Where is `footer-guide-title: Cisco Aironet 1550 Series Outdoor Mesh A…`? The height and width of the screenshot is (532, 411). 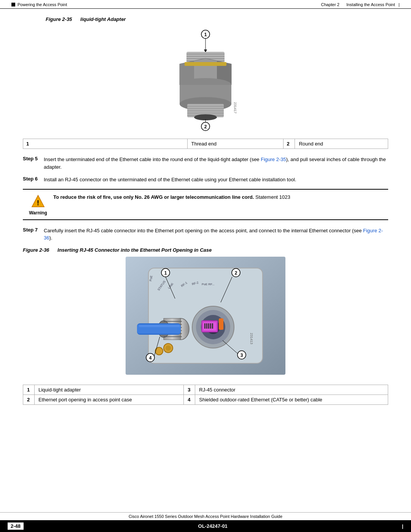
footer-guide-title: Cisco Aironet 1550 Series Outdoor Mesh A… is located at coordinates (206, 516).